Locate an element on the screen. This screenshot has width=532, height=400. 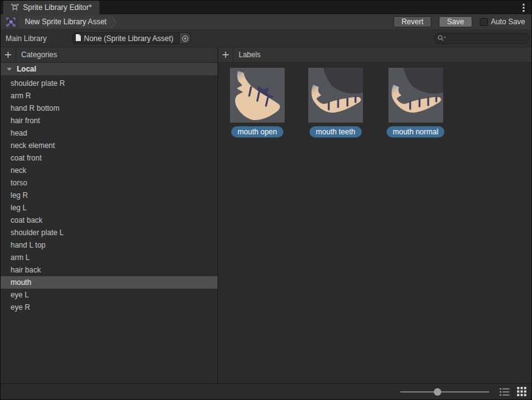
add-label-button is located at coordinates (226, 55).